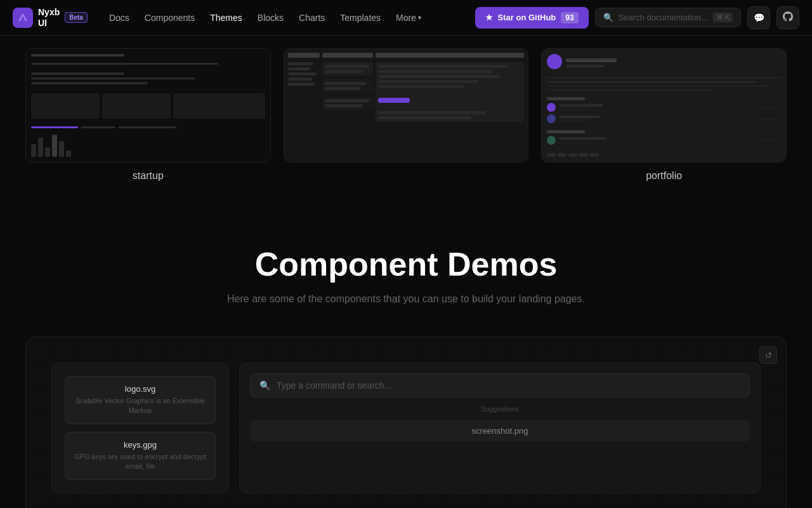 This screenshot has width=812, height=508. I want to click on nav-link-templates: Templates, so click(360, 18).